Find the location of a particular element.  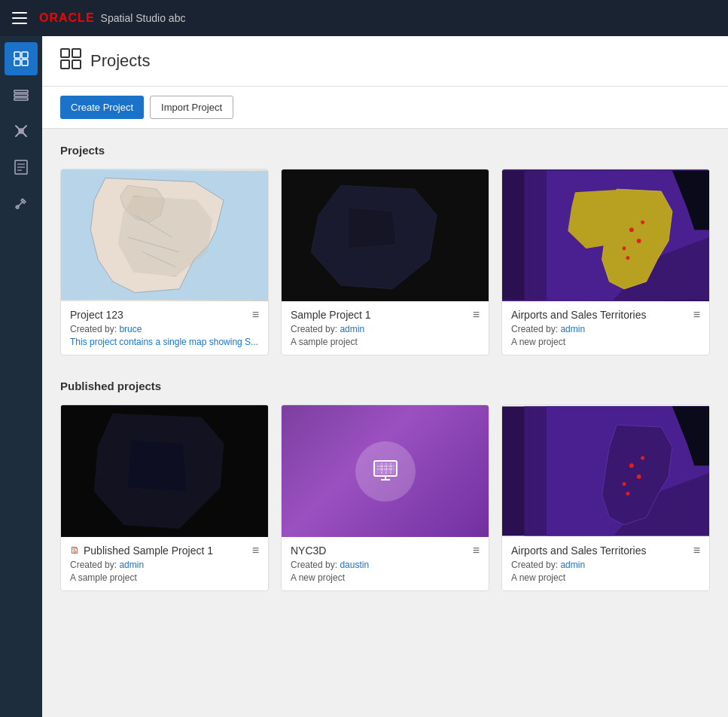

card-desc-6: A new project is located at coordinates (605, 578).